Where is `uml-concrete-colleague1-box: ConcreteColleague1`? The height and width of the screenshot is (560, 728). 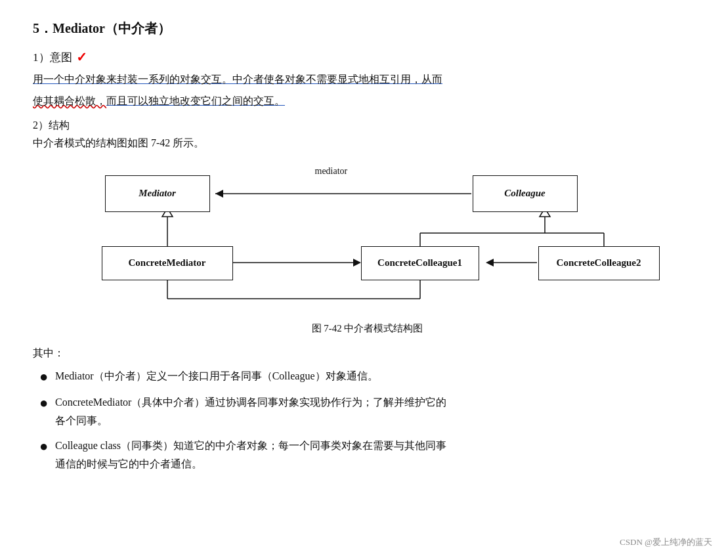 uml-concrete-colleague1-box: ConcreteColleague1 is located at coordinates (420, 263).